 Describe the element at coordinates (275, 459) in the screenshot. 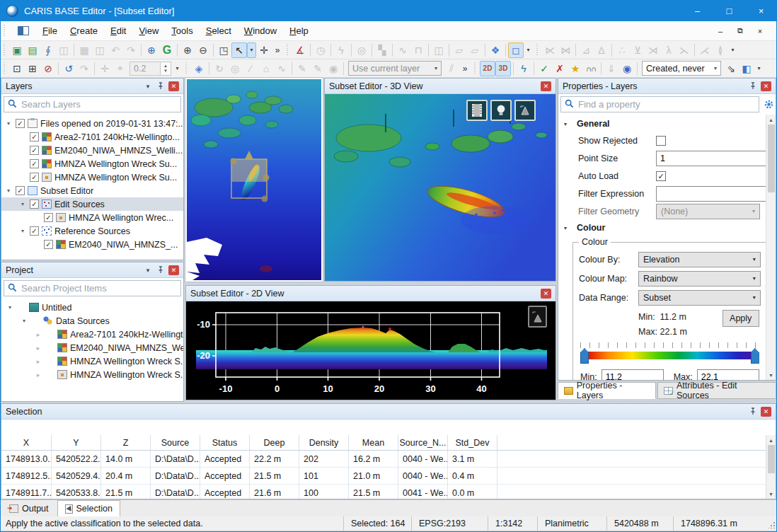

I see `table-cell: 22.2 m` at that location.